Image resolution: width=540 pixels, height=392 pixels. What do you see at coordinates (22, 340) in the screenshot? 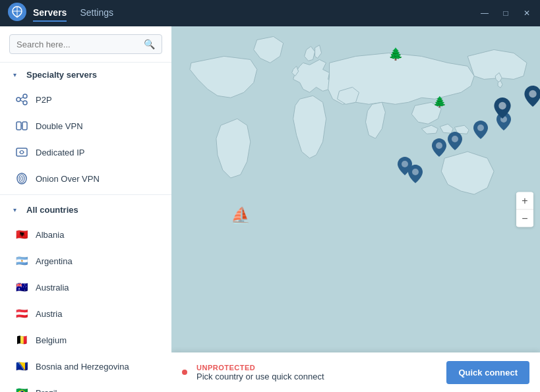
I see `belgium-flag: 🇧🇪` at bounding box center [22, 340].